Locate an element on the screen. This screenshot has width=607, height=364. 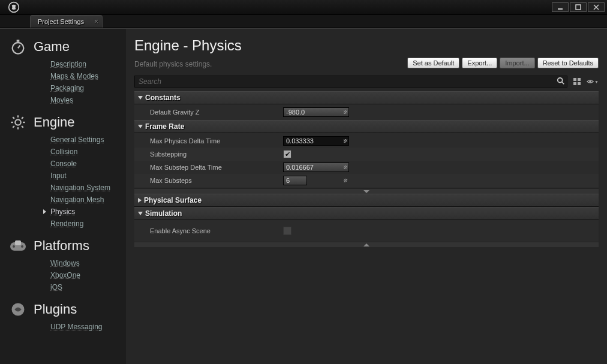
unreal-logo-icon is located at coordinates (13, 7).